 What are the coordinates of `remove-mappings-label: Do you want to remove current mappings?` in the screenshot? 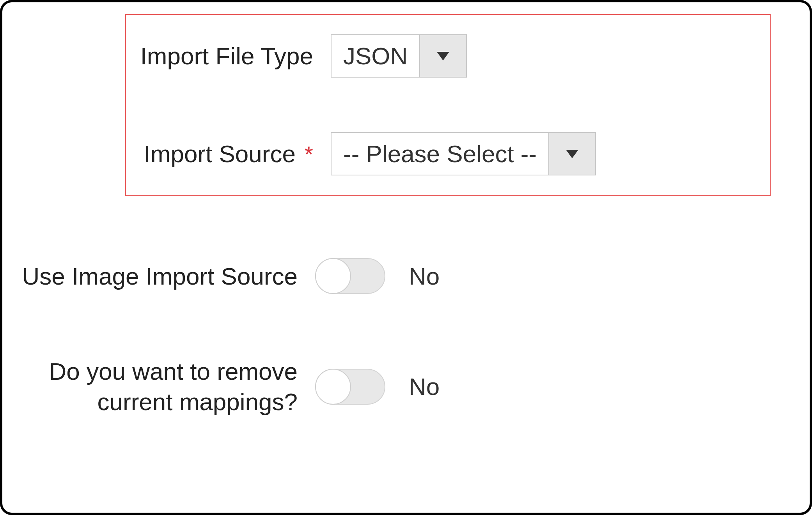 It's located at (158, 387).